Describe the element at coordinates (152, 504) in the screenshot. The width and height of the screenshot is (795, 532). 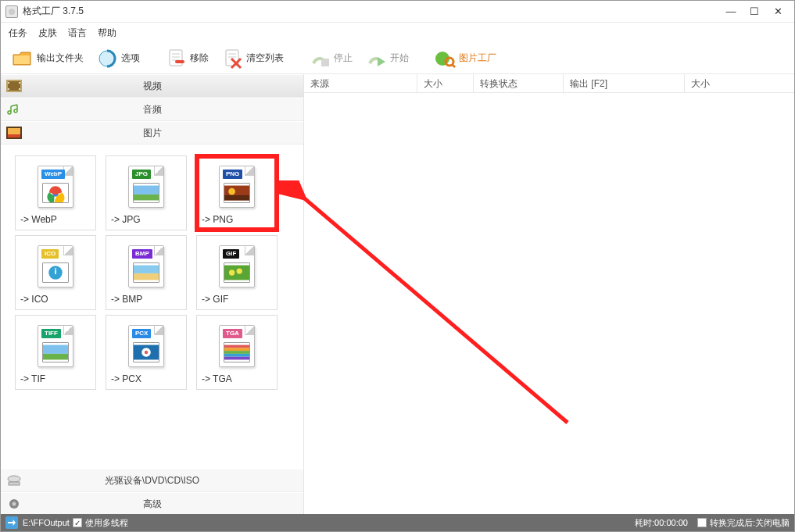
I see `category-advanced: 高级` at that location.